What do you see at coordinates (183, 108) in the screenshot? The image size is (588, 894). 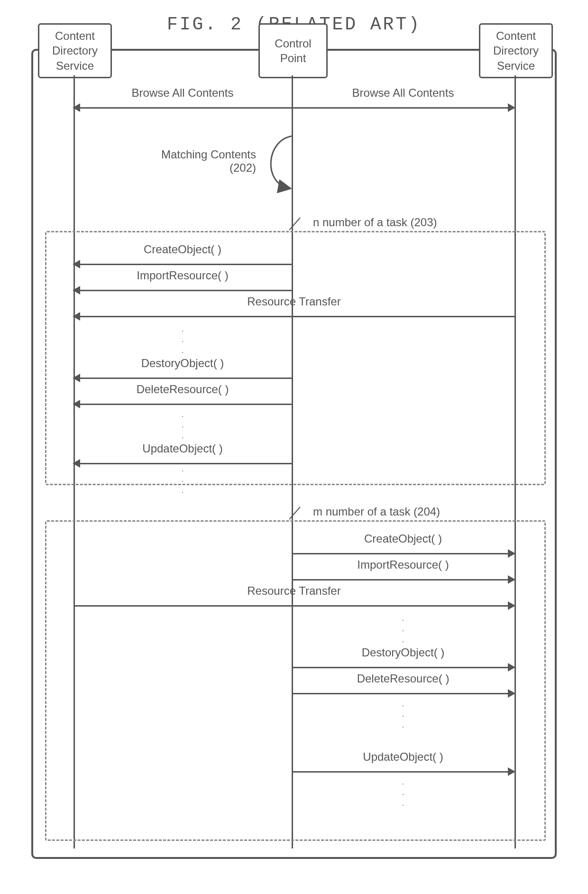 I see `message-browse-left: Browse All Contents` at bounding box center [183, 108].